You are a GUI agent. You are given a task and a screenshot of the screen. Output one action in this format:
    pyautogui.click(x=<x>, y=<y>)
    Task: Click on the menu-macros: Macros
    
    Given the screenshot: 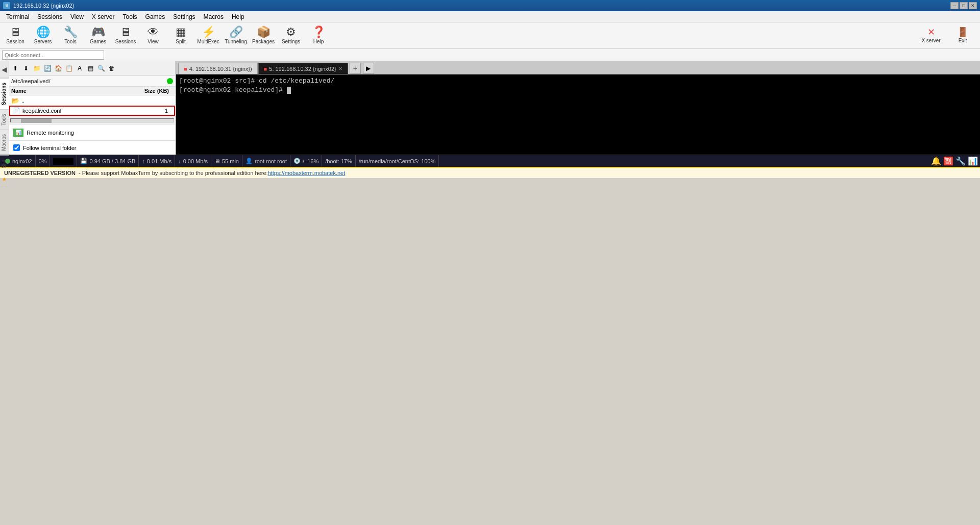 What is the action you would take?
    pyautogui.click(x=213, y=17)
    